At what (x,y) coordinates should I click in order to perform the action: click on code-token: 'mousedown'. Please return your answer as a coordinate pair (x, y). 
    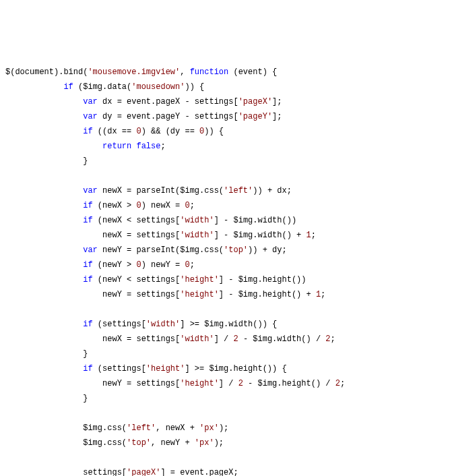
    Looking at the image, I should click on (158, 87).